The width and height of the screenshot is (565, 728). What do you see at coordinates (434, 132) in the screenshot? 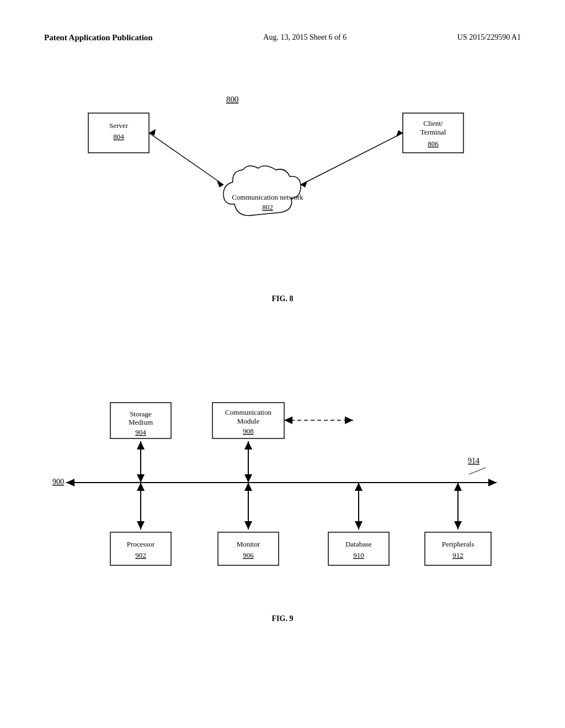
I see `client-label2: Terminal` at bounding box center [434, 132].